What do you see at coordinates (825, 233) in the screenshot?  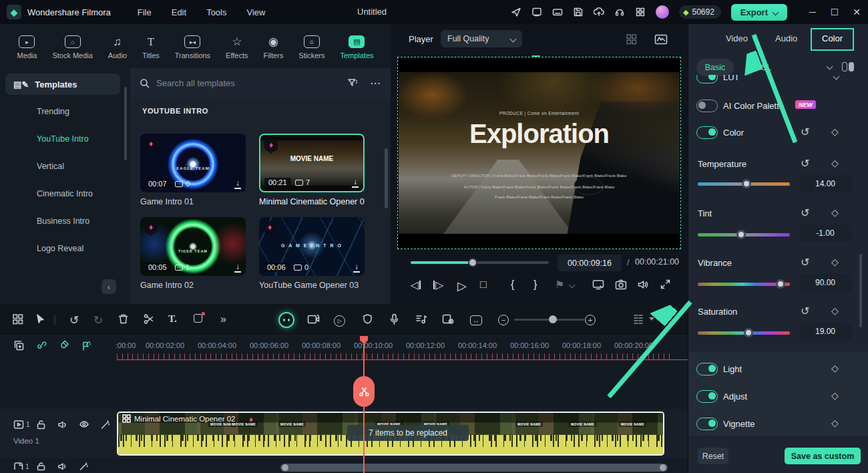 I see `tint-value: -1.00` at bounding box center [825, 233].